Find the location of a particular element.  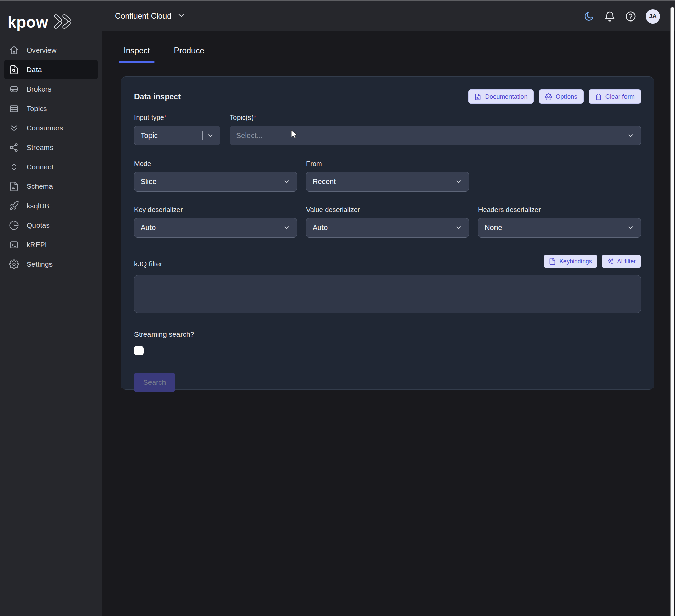

input-type-field: Input type* Topic is located at coordinates (177, 130).